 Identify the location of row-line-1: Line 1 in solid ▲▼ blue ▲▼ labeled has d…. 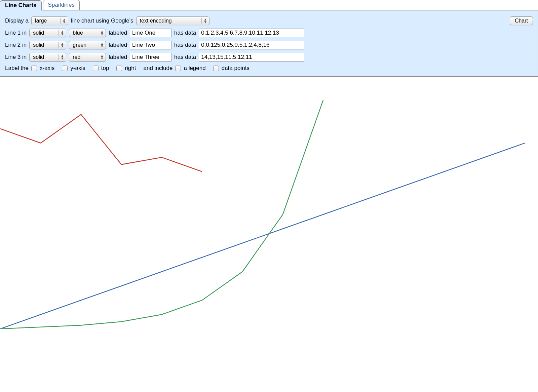
(269, 33).